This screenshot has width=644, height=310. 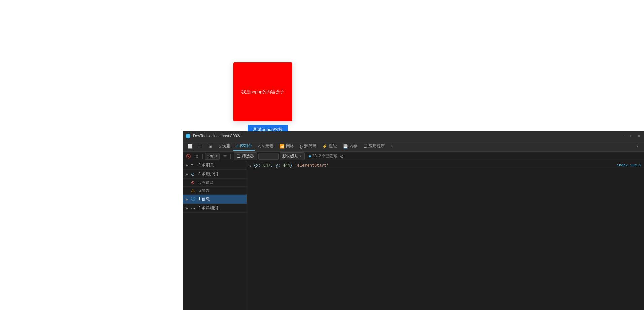 What do you see at coordinates (251, 166) in the screenshot?
I see `entry-expand-icon: ▶` at bounding box center [251, 166].